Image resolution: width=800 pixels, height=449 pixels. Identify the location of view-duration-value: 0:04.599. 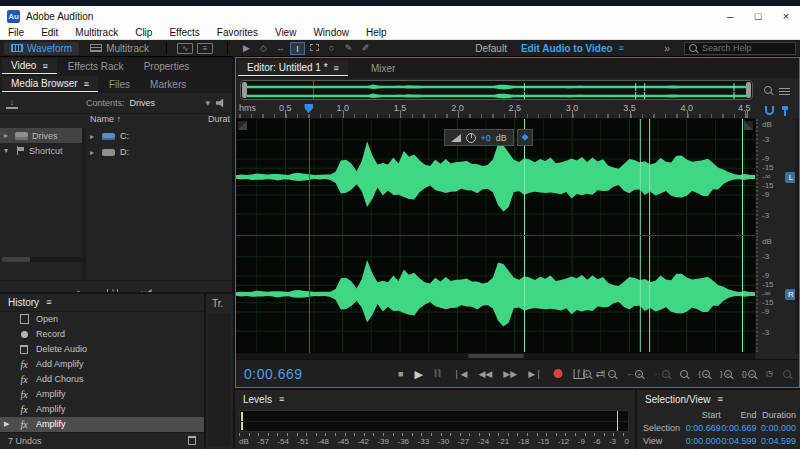
(776, 441).